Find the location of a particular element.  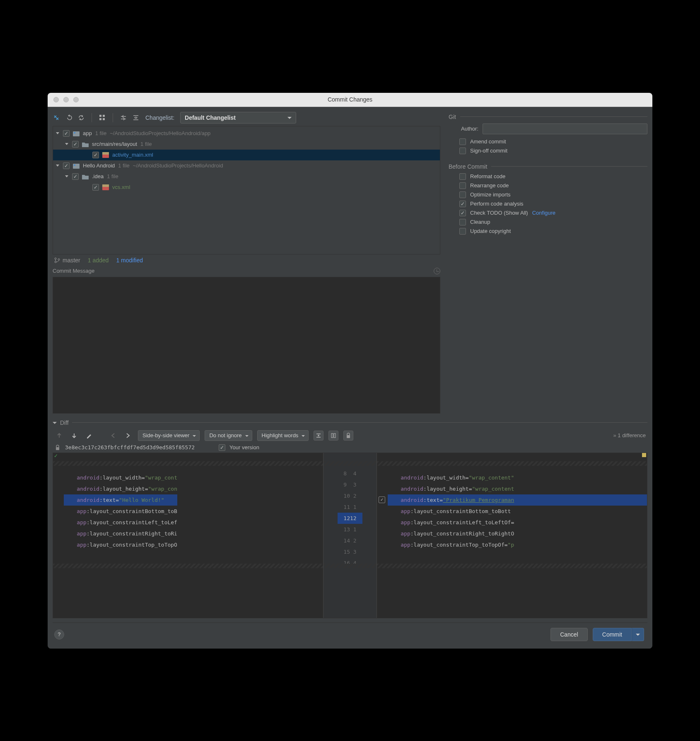

collapse-all-icon is located at coordinates (136, 118).